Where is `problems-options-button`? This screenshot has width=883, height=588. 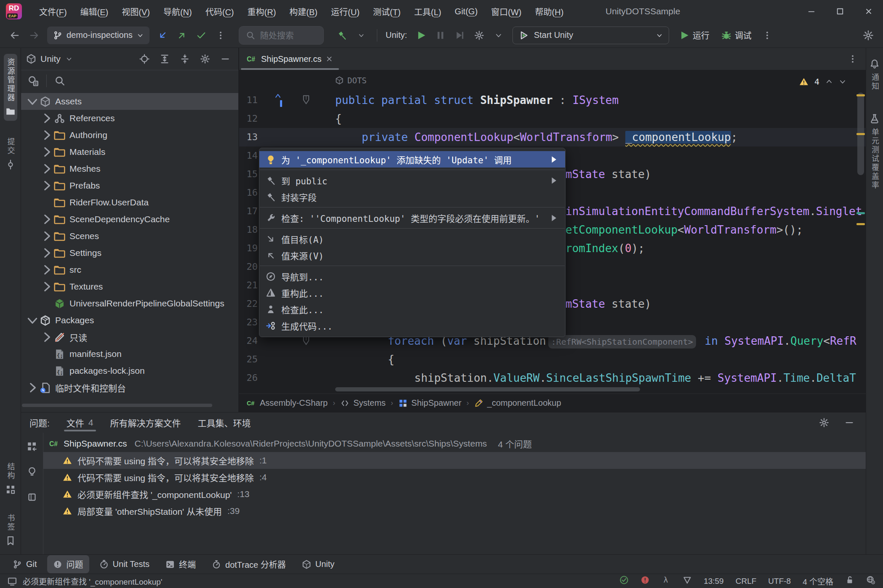
problems-options-button is located at coordinates (824, 423).